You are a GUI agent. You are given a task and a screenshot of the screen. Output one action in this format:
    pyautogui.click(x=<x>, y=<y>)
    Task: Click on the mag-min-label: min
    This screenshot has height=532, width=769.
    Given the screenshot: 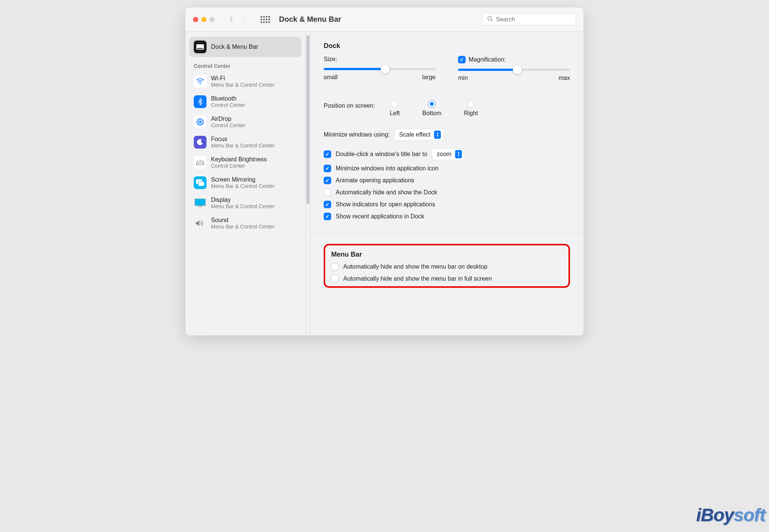 What is the action you would take?
    pyautogui.click(x=463, y=78)
    